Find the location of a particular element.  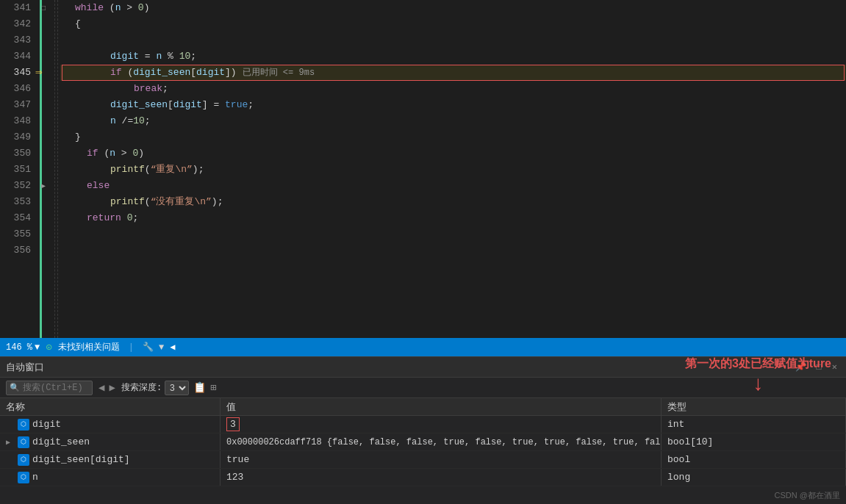

status-bar: 146 % ▼ ⊙ 未找到相关问题 | 🔧 ▼ ◀ is located at coordinates (423, 347).